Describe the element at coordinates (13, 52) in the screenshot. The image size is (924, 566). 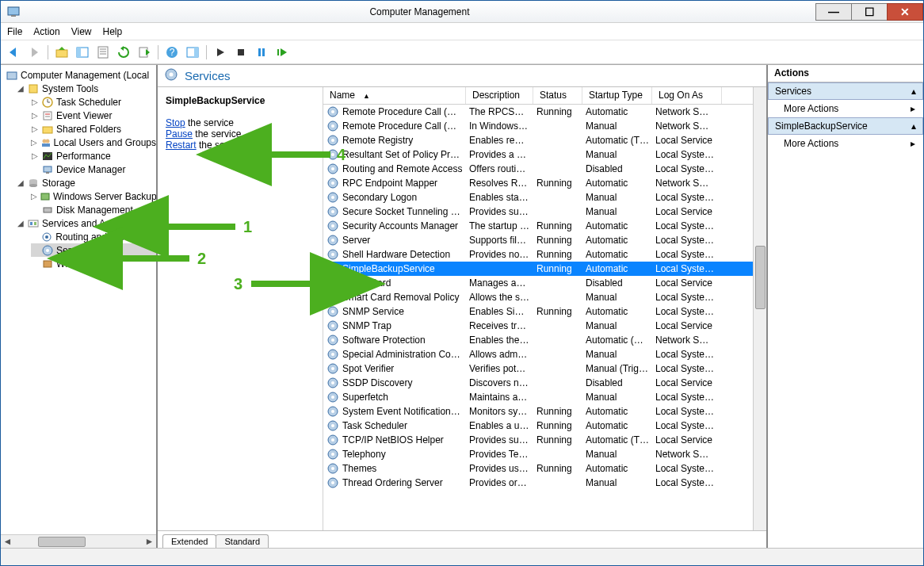
I see `back-button` at that location.